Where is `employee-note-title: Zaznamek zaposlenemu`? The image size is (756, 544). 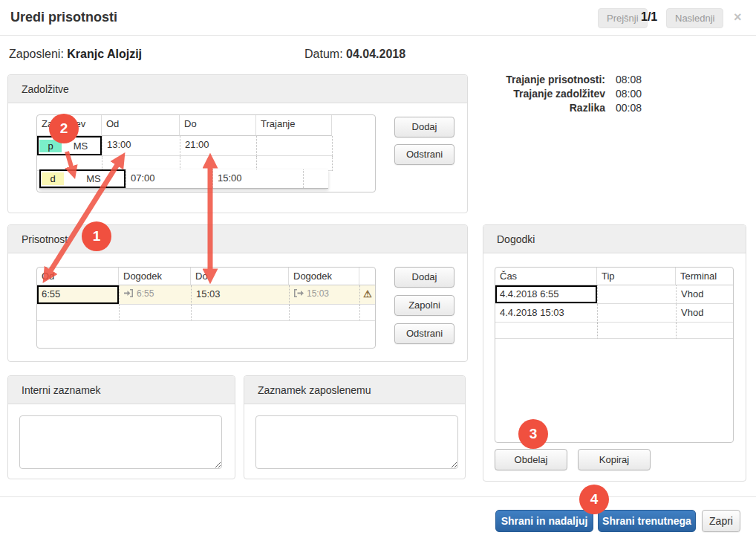
employee-note-title: Zaznamek zaposlenemu is located at coordinates (355, 390).